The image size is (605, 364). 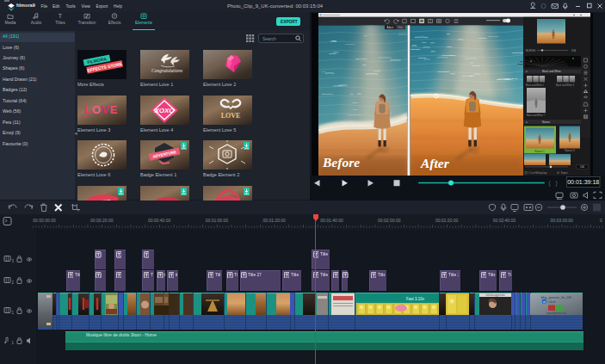 What do you see at coordinates (435, 163) in the screenshot?
I see `svg-text: After` at bounding box center [435, 163].